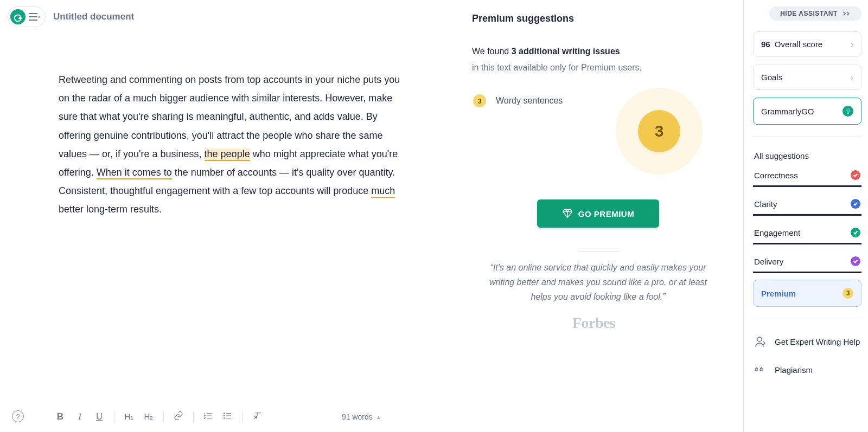 This screenshot has width=868, height=432. I want to click on clarity-label: Clarity, so click(766, 204).